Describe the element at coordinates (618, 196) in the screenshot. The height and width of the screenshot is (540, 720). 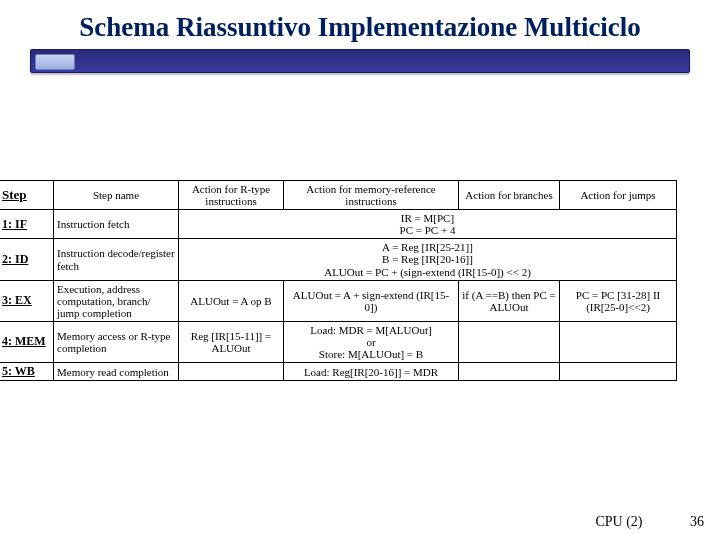
I see `header-jump: Action for jumps` at that location.